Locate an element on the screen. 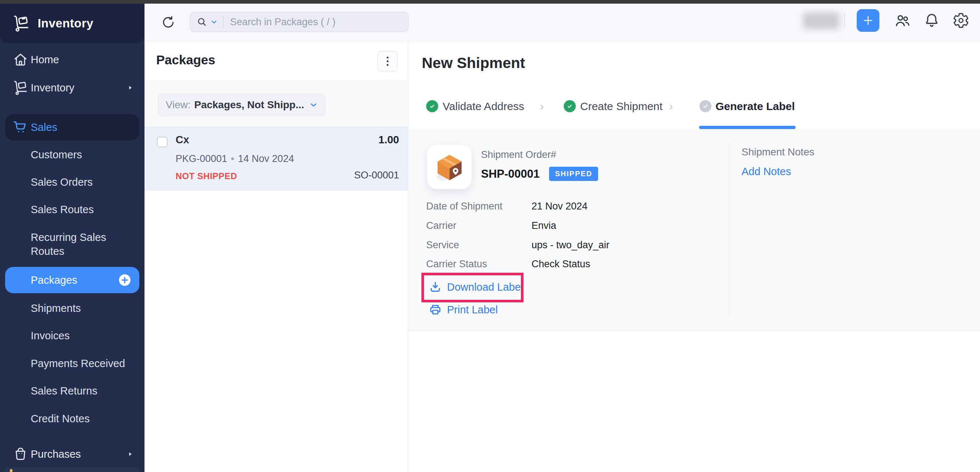 The image size is (980, 472). window-top-strip is located at coordinates (490, 2).